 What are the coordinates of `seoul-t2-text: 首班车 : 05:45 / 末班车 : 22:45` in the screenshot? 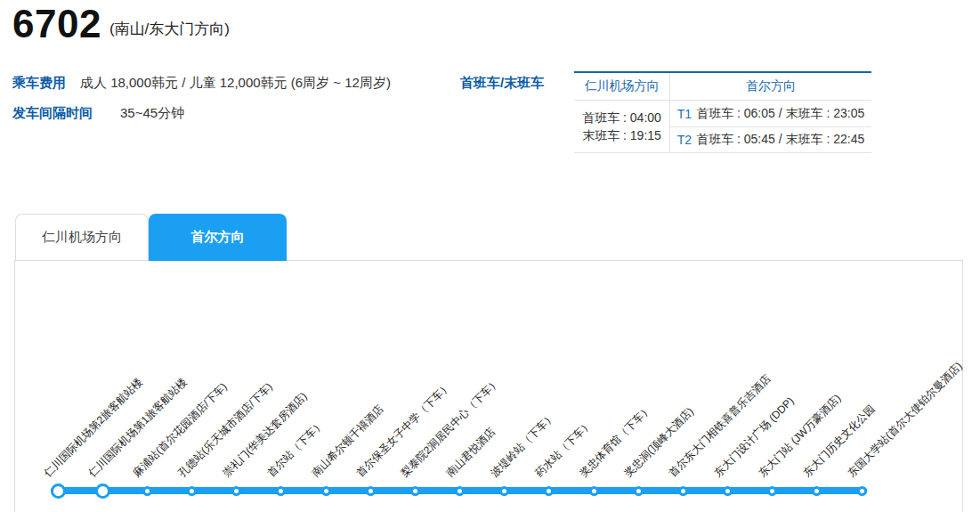 It's located at (780, 140).